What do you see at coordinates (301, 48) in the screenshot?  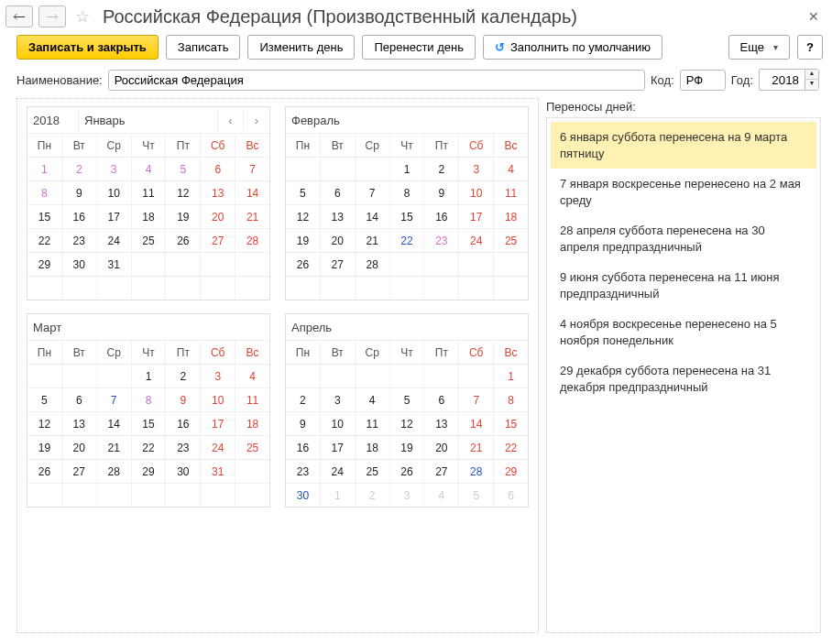 I see `change-day-button: Изменить день` at bounding box center [301, 48].